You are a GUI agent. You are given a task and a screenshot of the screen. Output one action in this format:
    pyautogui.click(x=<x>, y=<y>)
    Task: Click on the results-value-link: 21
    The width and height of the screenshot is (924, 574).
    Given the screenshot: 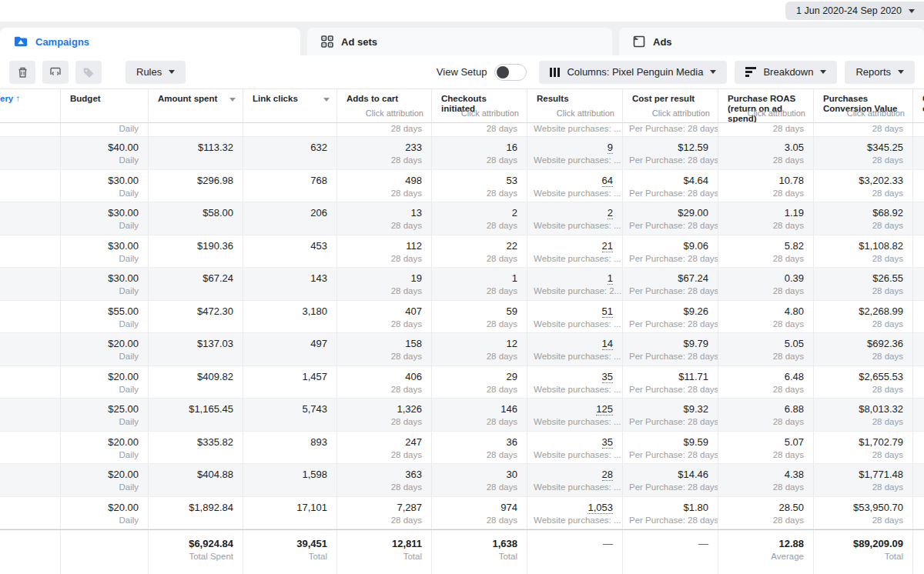 What is the action you would take?
    pyautogui.click(x=608, y=246)
    